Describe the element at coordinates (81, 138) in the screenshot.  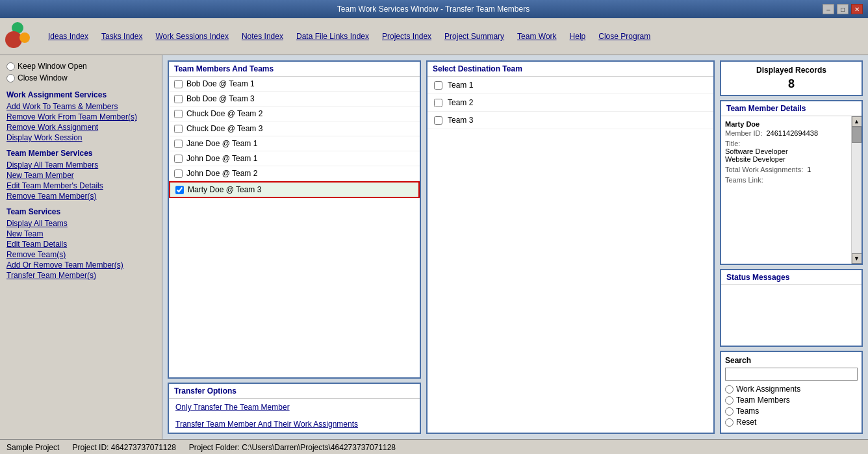
I see `sidebar-display-work-session: Display Work Session` at that location.